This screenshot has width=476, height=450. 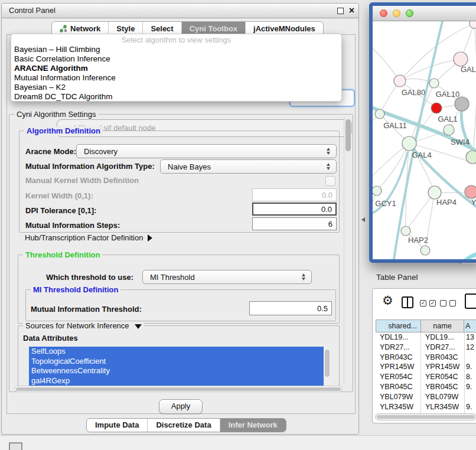 I want to click on panel-splitter-collapse-icon, so click(x=363, y=220).